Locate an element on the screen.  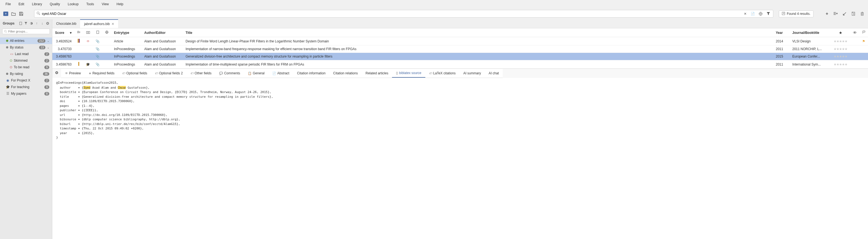
menu-tools: Tools is located at coordinates (90, 4).